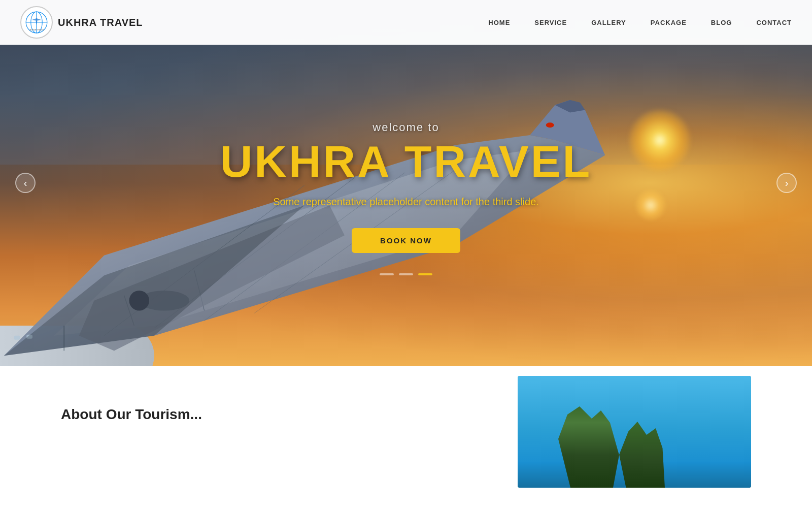 This screenshot has height=508, width=812. What do you see at coordinates (787, 183) in the screenshot?
I see `carousel-next-button: ›` at bounding box center [787, 183].